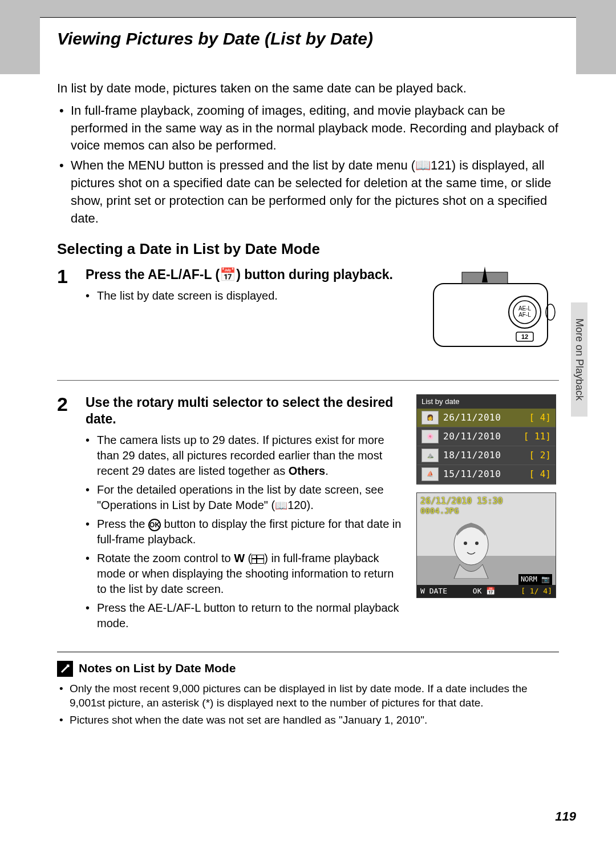  Describe the element at coordinates (281, 506) in the screenshot. I see `book-icon: 📖` at that location.